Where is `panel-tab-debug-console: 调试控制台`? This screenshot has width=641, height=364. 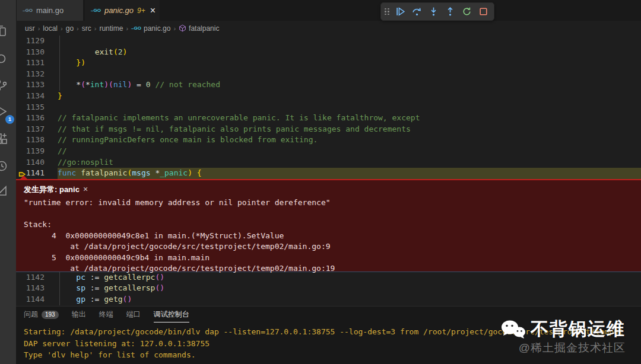
panel-tab-debug-console: 调试控制台 is located at coordinates (172, 314).